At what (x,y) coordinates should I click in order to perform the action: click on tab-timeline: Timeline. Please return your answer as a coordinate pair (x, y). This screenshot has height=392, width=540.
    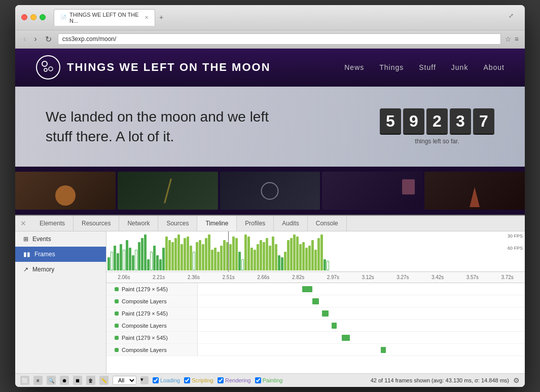
    Looking at the image, I should click on (217, 223).